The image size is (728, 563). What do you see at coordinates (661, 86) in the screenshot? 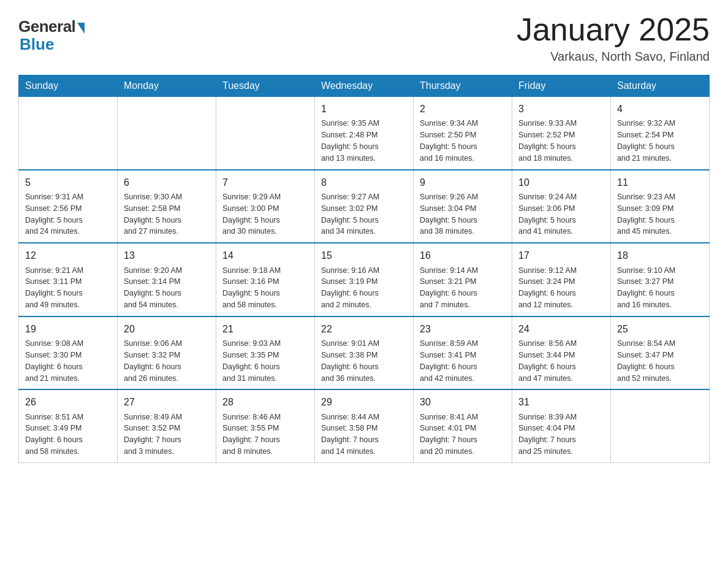
I see `weekday-header-saturday: Saturday` at bounding box center [661, 86].